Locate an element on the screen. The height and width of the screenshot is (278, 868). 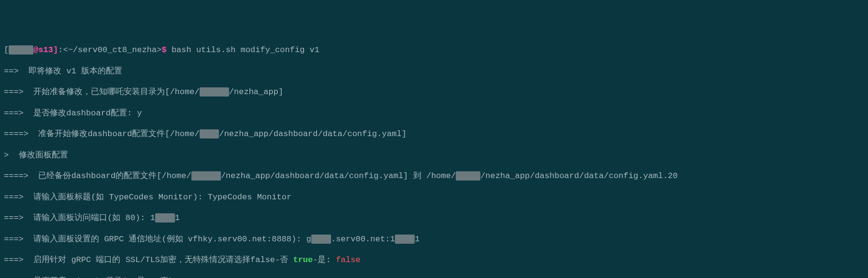
text: 已经备份dashboard的配置文件[/home/ is located at coordinates (115, 176).